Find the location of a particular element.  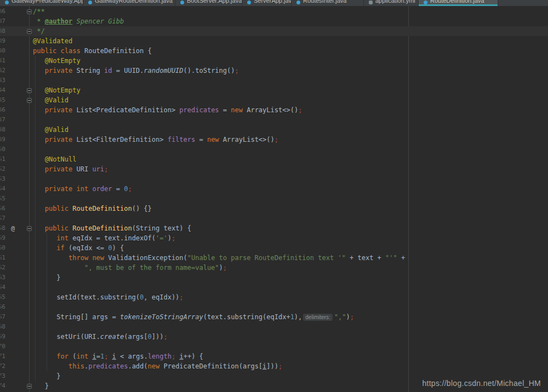

code-line: 63 } is located at coordinates (274, 278).